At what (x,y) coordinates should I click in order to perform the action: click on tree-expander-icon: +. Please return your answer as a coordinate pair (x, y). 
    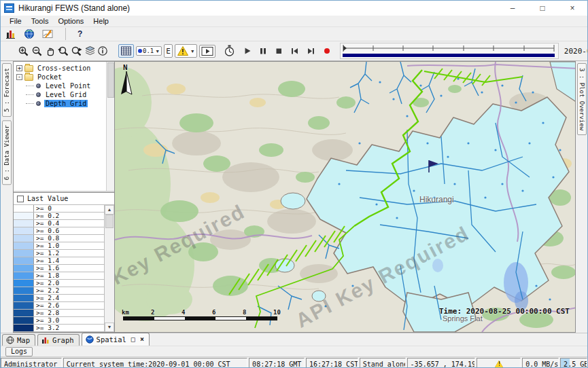
    Looking at the image, I should click on (19, 68).